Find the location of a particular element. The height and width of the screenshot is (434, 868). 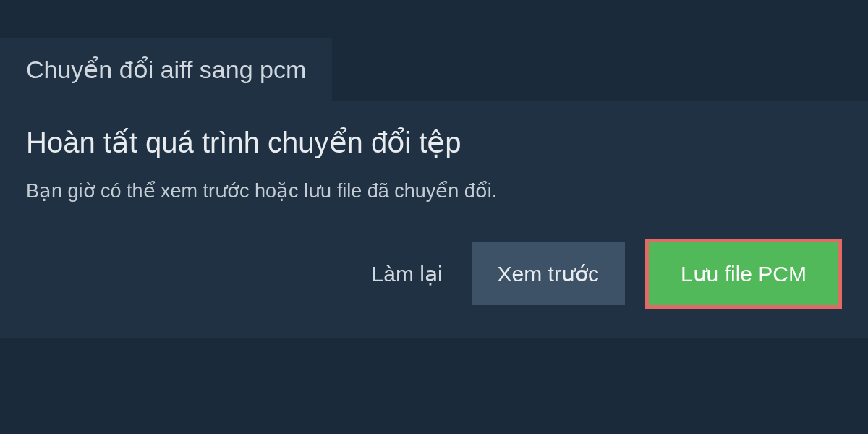

page-title: Hoàn tất quá trình chuyển đổi tệp is located at coordinates (434, 142).